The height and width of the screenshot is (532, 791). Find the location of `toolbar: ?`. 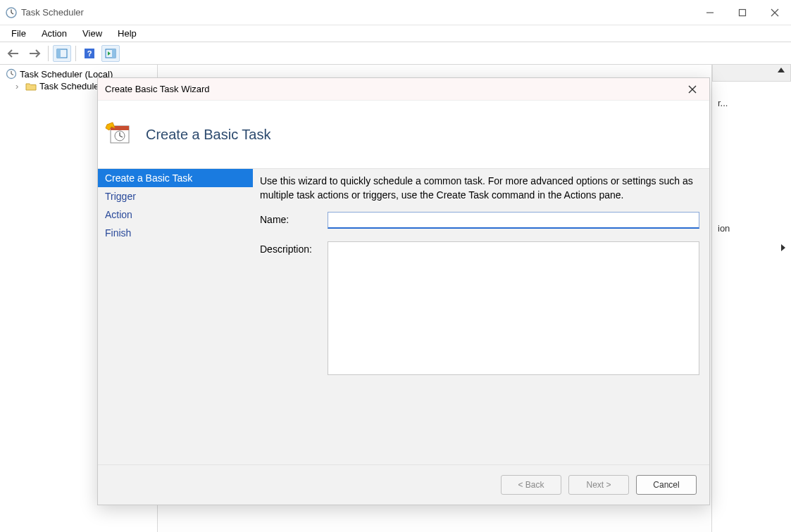

toolbar: ? is located at coordinates (396, 53).